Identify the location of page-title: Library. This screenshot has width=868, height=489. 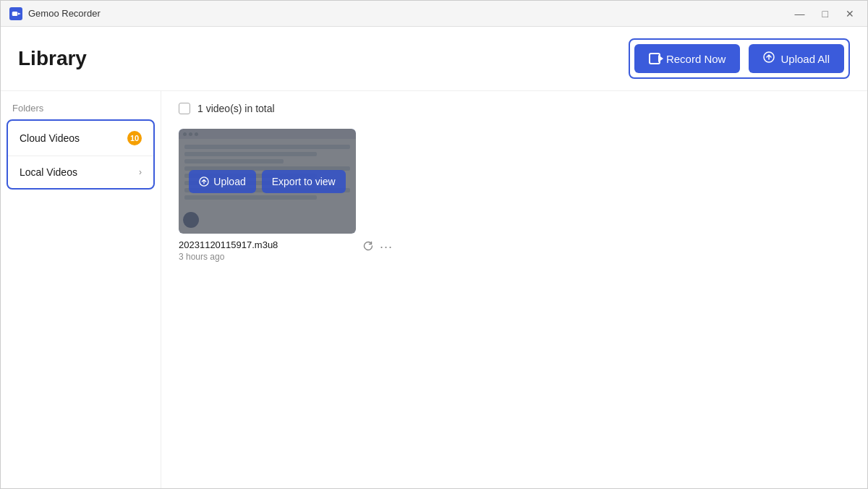
(52, 59).